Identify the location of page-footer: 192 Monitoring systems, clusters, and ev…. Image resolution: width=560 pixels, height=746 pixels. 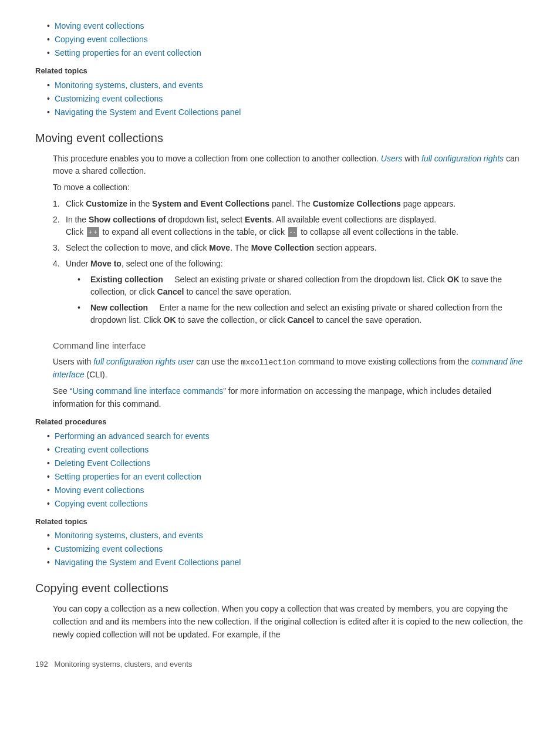
(280, 664).